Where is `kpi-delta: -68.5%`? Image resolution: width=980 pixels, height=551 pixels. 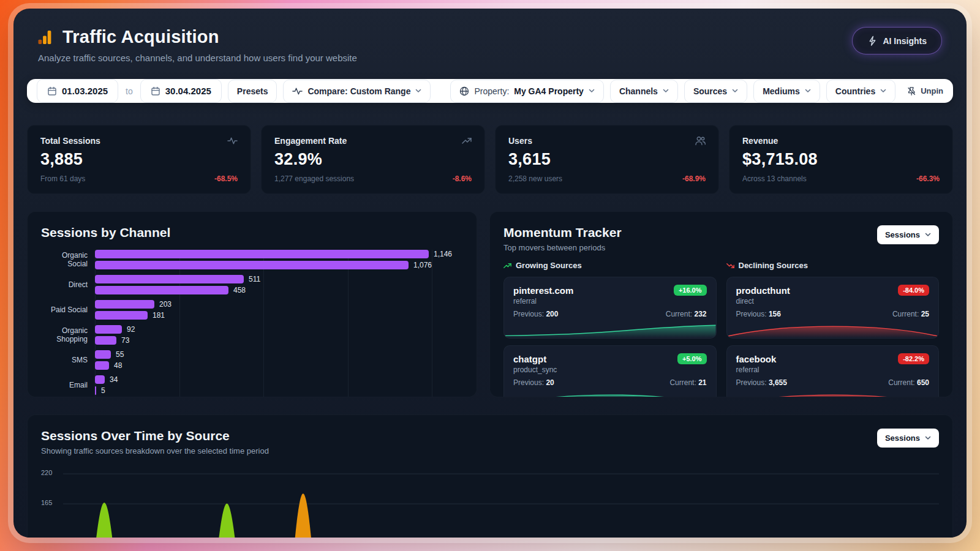 kpi-delta: -68.5% is located at coordinates (226, 179).